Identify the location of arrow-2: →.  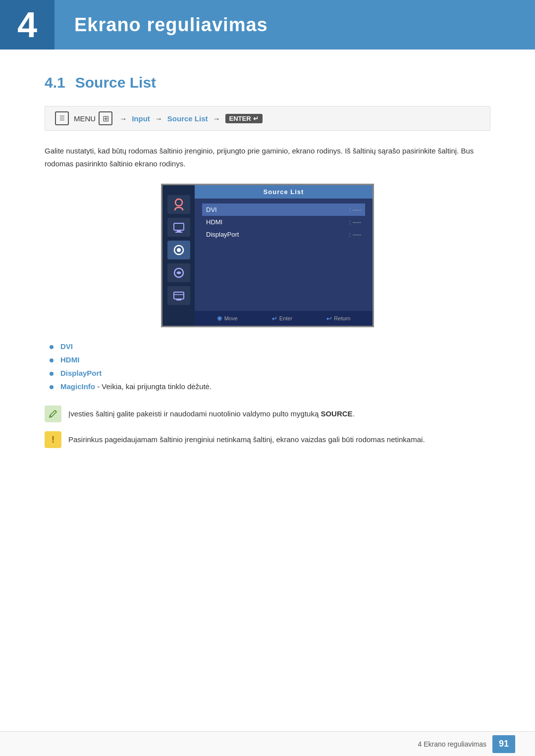
(159, 119).